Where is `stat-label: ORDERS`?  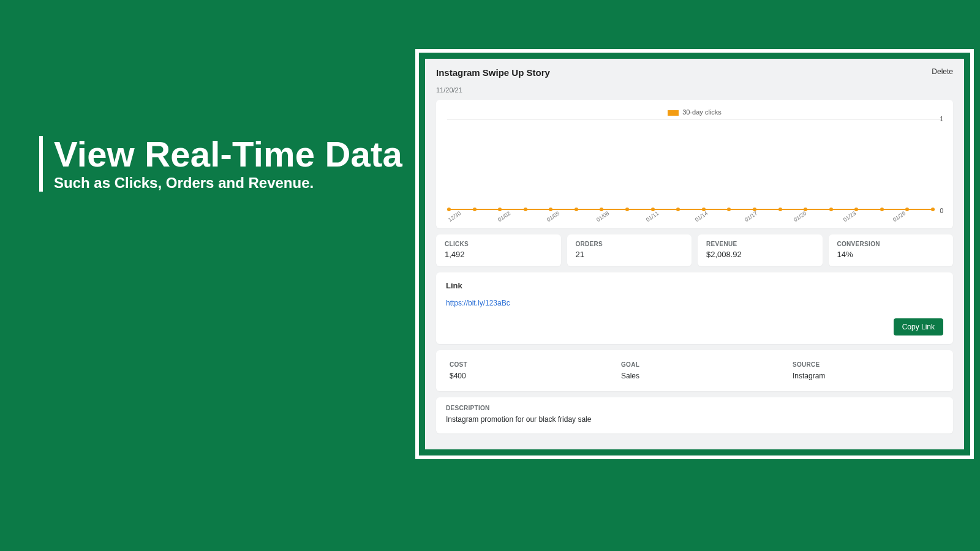 stat-label: ORDERS is located at coordinates (630, 244).